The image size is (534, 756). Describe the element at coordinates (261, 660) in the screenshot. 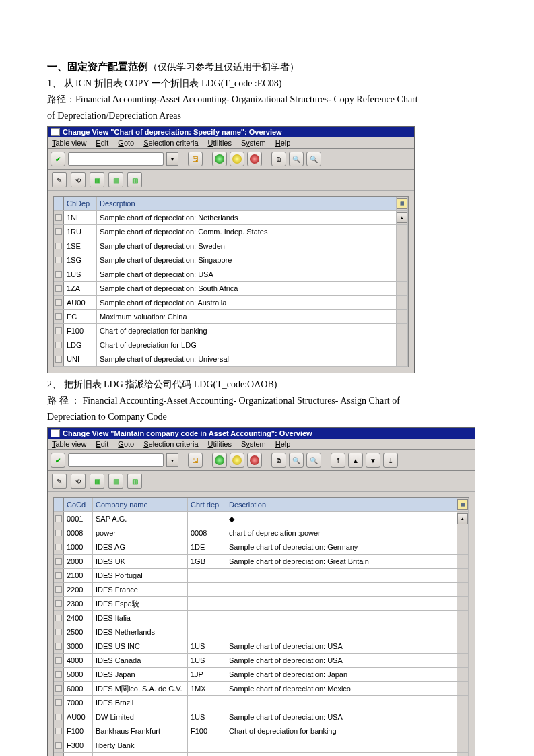

I see `table-row: 4000IDES Canada1USSample chart of deprec…` at that location.